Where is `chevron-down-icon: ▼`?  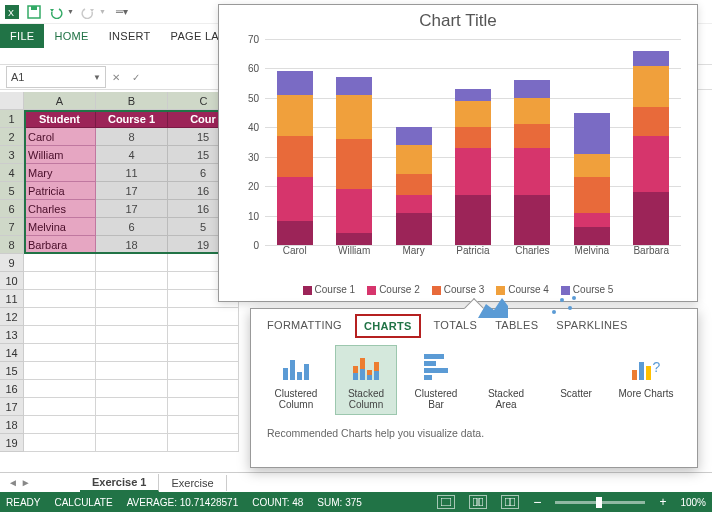 chevron-down-icon: ▼ is located at coordinates (97, 78).